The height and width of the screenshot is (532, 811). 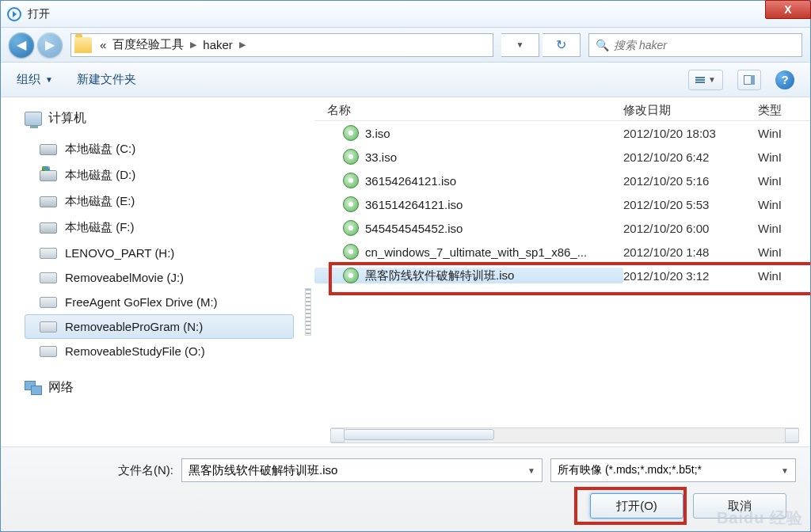 What do you see at coordinates (673, 470) in the screenshot?
I see `file-type-filter: 所有映像 (*.mds;*.mdx;*.b5t;* ▼` at bounding box center [673, 470].